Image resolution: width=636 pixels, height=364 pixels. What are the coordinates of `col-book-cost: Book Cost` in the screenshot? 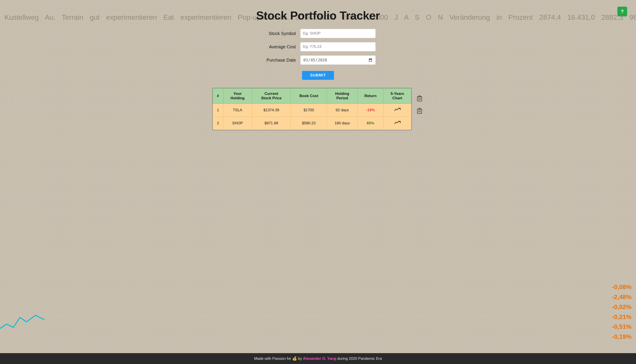 It's located at (309, 96).